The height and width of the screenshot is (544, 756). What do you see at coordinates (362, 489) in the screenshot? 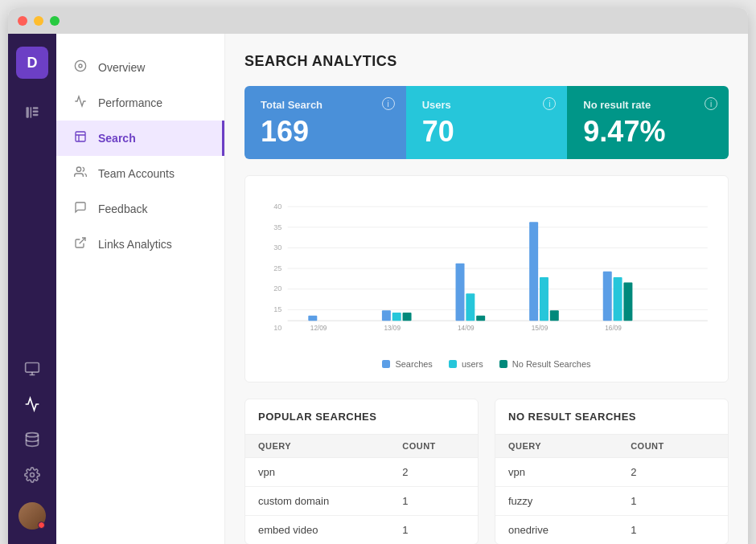
I see `popular-searches-data: QUERY COUNT vpn 2 custom domain 1` at bounding box center [362, 489].